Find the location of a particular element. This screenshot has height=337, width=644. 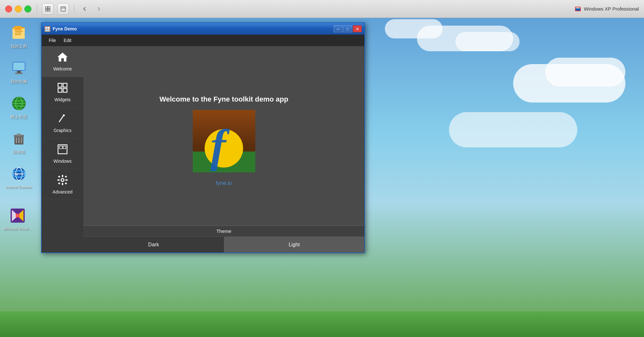

my-docs-icon is located at coordinates (19, 33).